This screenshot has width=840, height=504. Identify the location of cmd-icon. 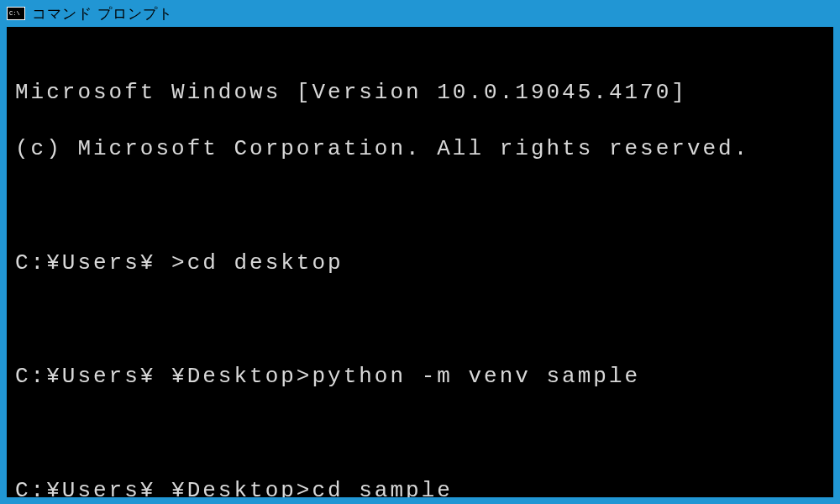
(16, 13).